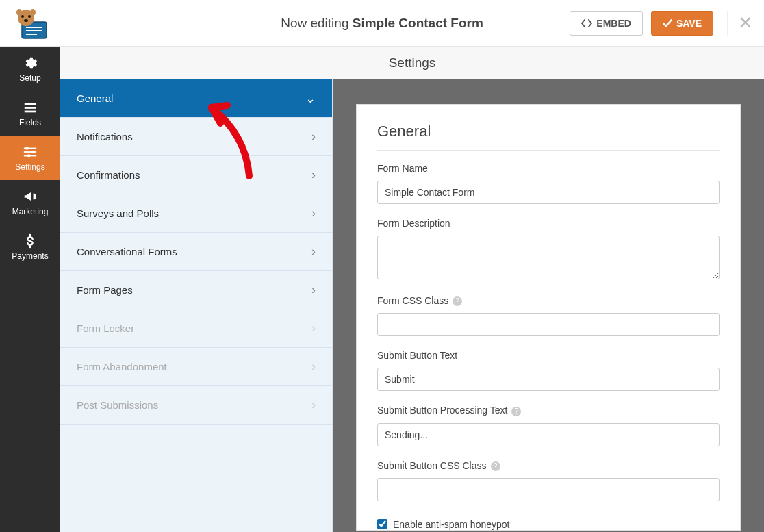 Image resolution: width=764 pixels, height=532 pixels. I want to click on editing-label: Now editing Simple Contact Form, so click(382, 23).